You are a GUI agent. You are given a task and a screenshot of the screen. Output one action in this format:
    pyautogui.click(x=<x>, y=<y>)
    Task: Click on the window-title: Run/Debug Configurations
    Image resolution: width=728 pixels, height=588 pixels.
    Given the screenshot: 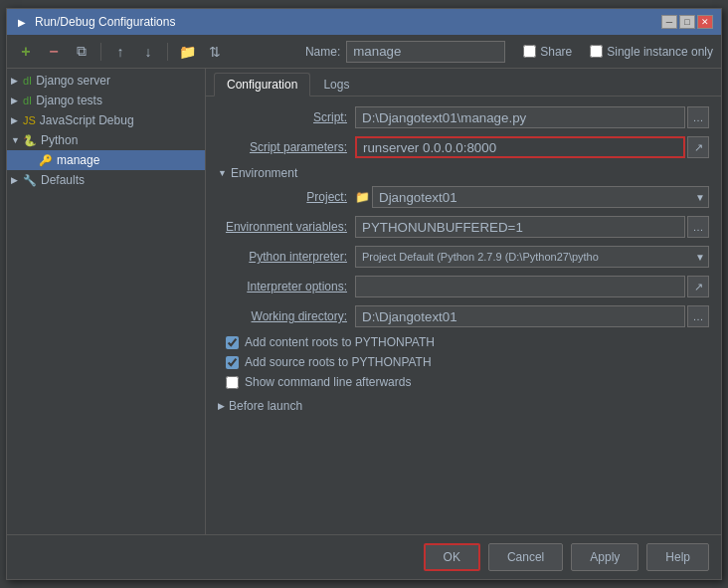 What is the action you would take?
    pyautogui.click(x=105, y=22)
    